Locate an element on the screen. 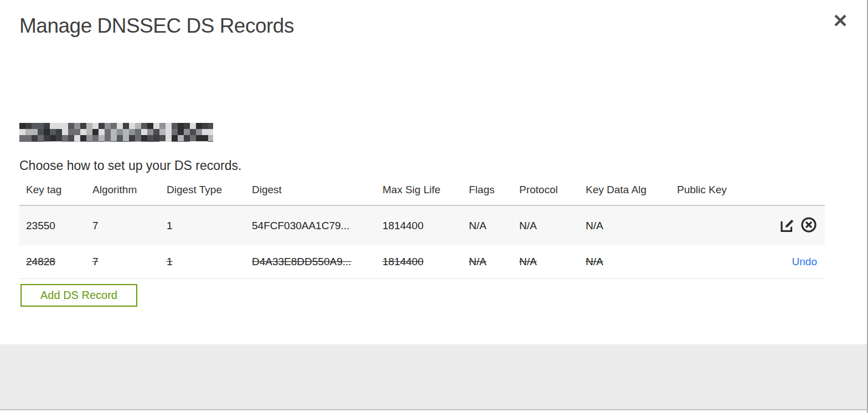  undo-link: Undo is located at coordinates (805, 261).